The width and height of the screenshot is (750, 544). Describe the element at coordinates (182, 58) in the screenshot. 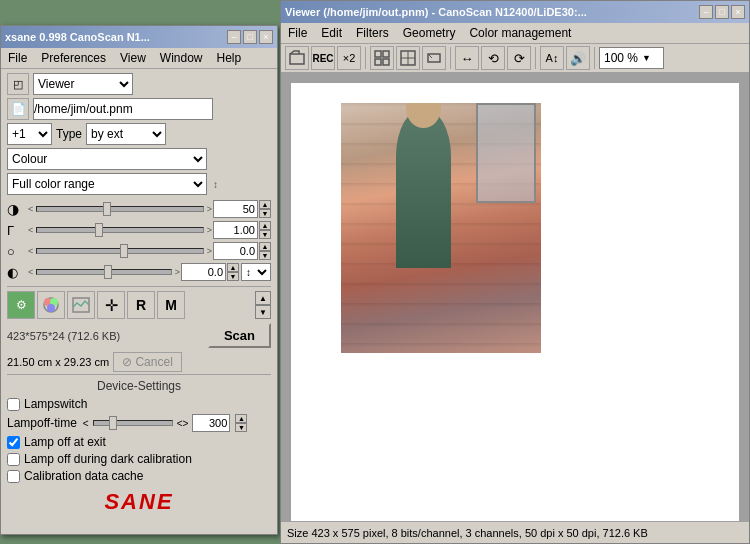

I see `menu-window: Window` at that location.